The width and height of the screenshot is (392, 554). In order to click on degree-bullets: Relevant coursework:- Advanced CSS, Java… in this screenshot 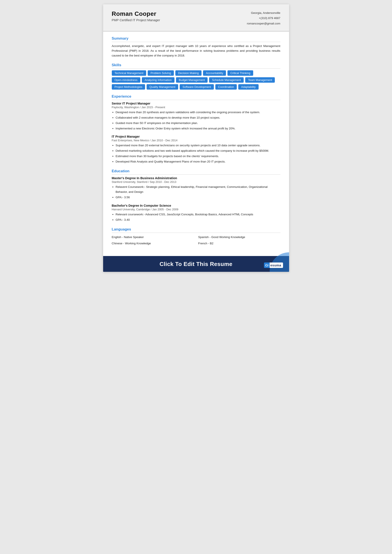, I will do `click(196, 217)`.